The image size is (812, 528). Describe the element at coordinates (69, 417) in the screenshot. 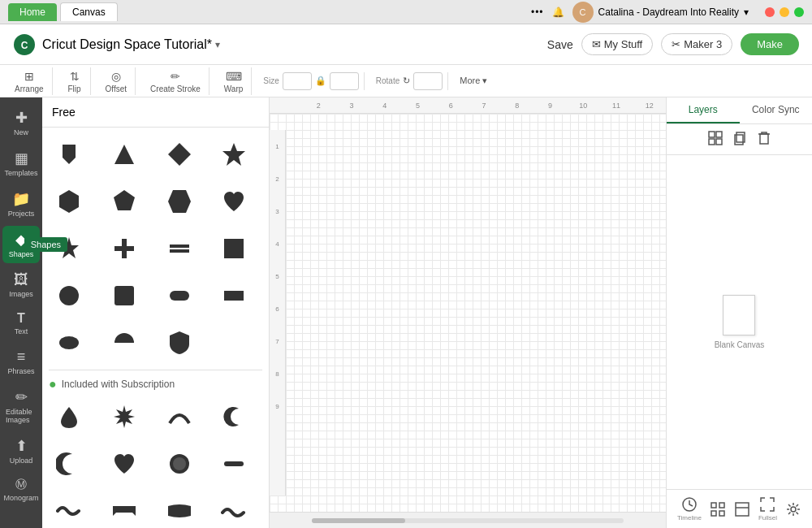

I see `shape-drop` at that location.